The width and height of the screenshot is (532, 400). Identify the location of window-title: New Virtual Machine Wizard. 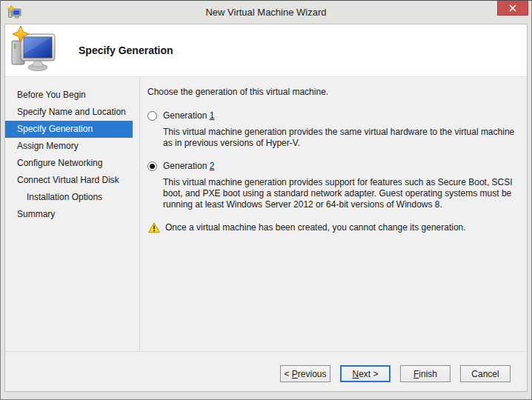
(266, 12).